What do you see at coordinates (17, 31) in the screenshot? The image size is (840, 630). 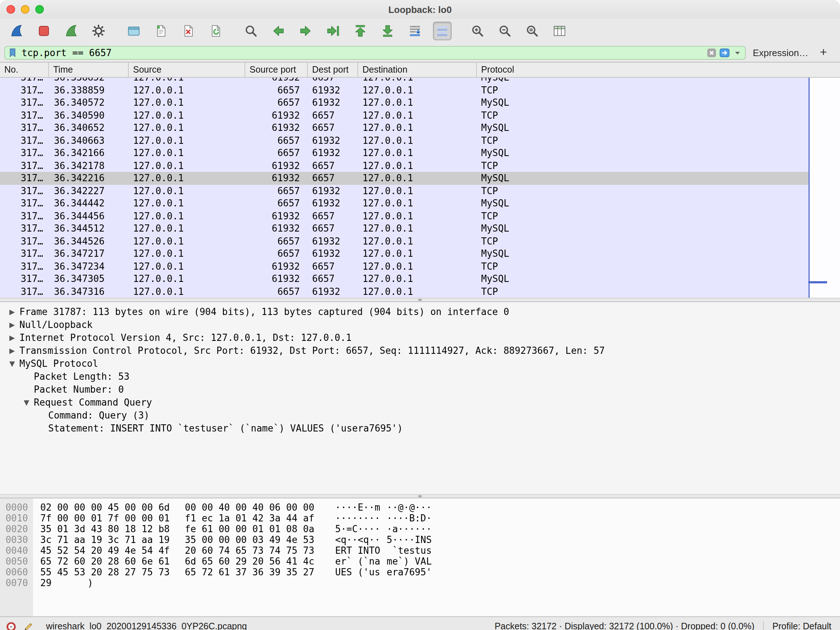 I see `capture-start-button` at bounding box center [17, 31].